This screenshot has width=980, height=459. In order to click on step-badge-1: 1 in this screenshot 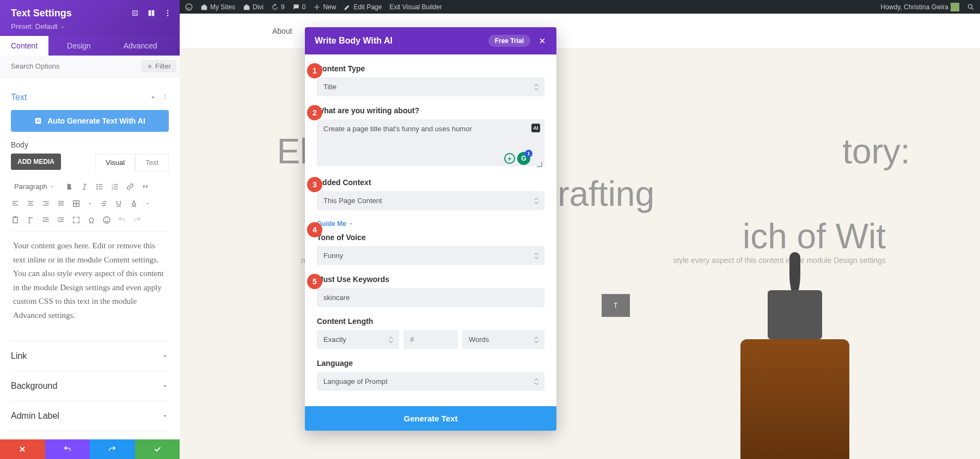, I will do `click(315, 71)`.